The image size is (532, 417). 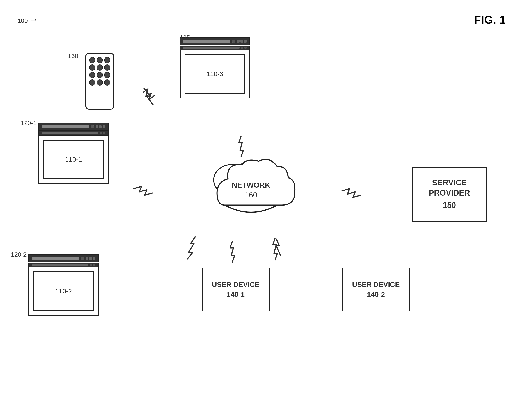 I want to click on service-provider-sublabel: 150, so click(x=449, y=206).